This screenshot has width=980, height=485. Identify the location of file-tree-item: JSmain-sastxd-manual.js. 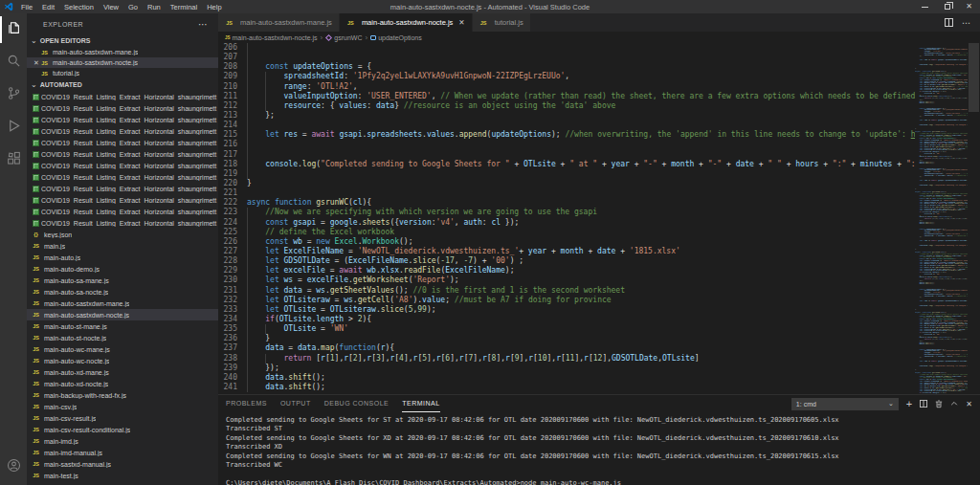
(122, 464).